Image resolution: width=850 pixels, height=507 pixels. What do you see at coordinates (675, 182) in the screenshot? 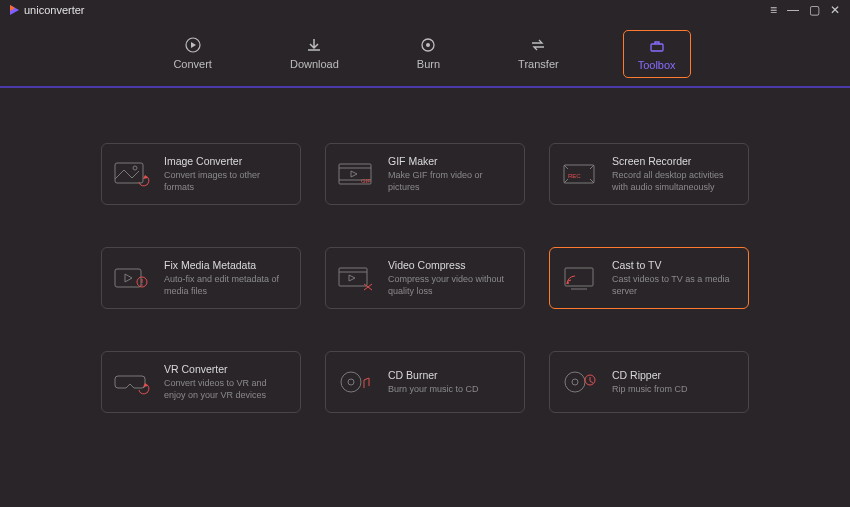
I see `card-desc: Record all desktop activities with audio…` at bounding box center [675, 182].